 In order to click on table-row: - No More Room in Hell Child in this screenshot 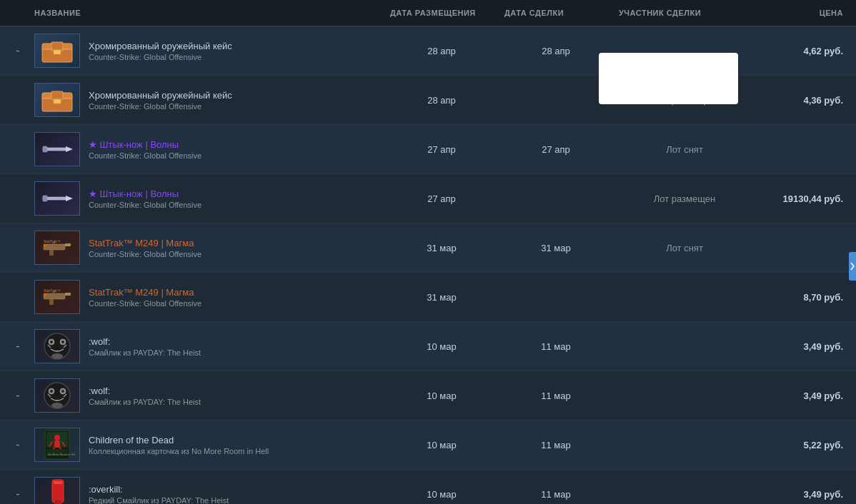, I will do `click(428, 445)`.